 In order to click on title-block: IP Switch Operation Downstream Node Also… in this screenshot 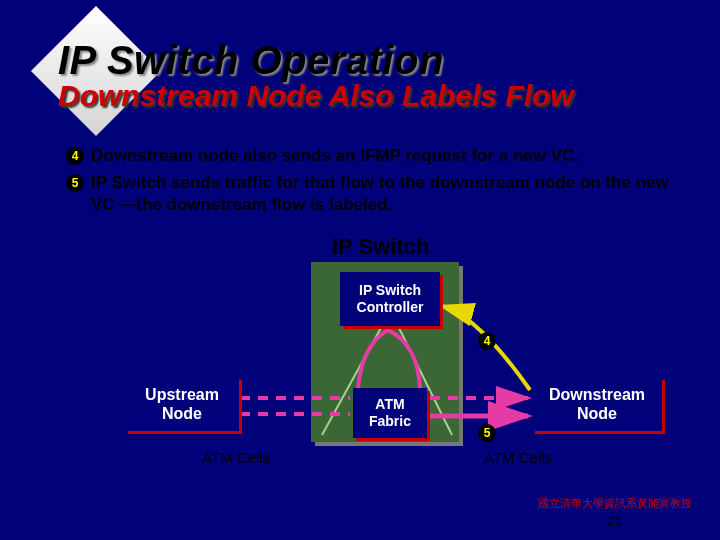, I will do `click(316, 76)`.